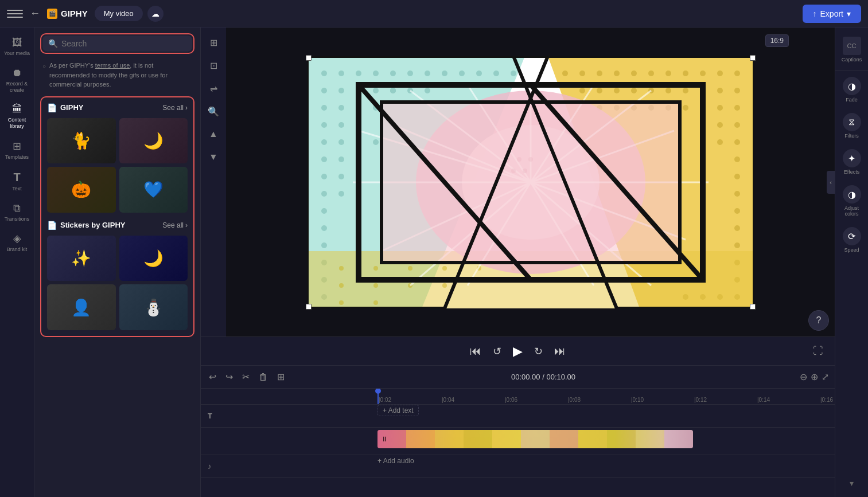 The image size is (868, 497). Describe the element at coordinates (81, 259) in the screenshot. I see `sticker-thumb-1: ✨` at that location.